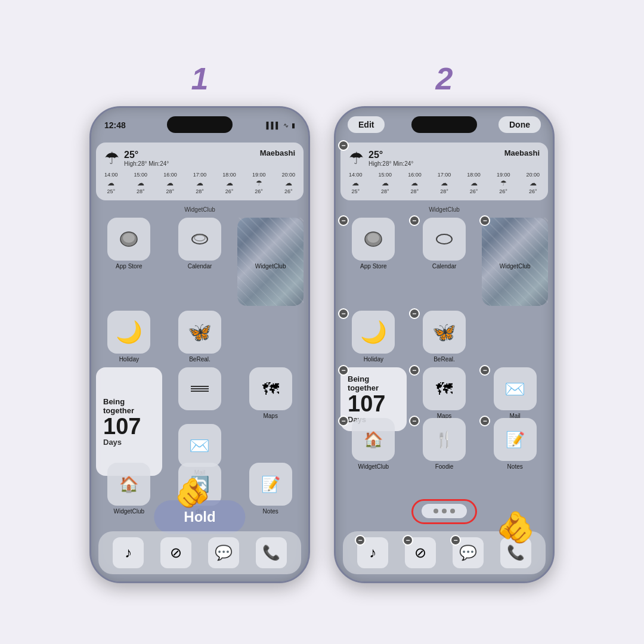  Describe the element at coordinates (414, 314) in the screenshot. I see `delete-bereal-badge: −` at that location.